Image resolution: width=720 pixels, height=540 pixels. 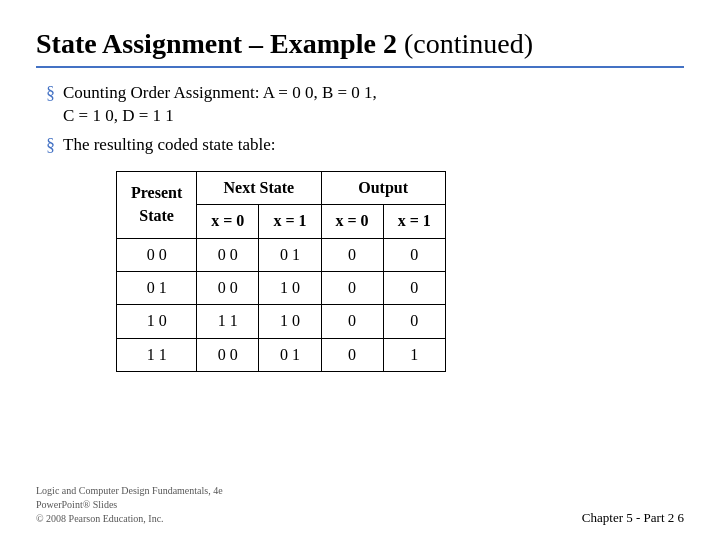 I want to click on header-next-state: Next State, so click(x=259, y=188).